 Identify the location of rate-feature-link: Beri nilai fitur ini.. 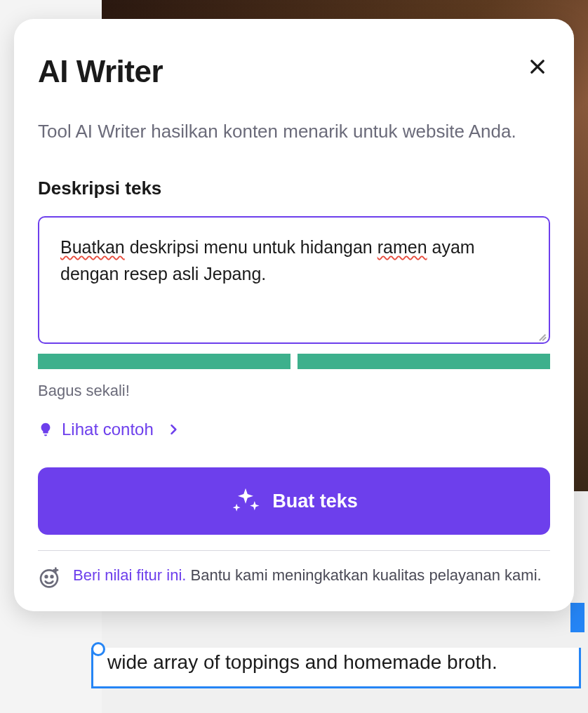
(129, 575).